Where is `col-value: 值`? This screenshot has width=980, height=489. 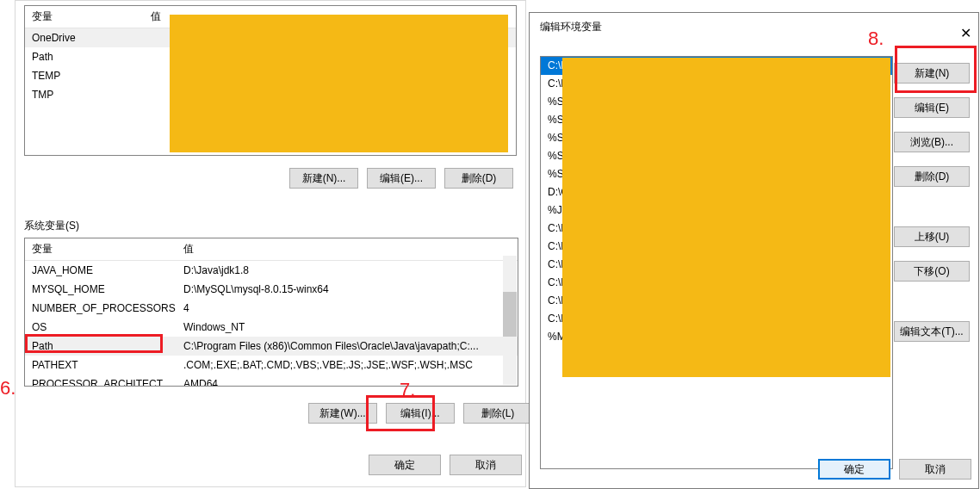
col-value: 值 is located at coordinates (347, 250).